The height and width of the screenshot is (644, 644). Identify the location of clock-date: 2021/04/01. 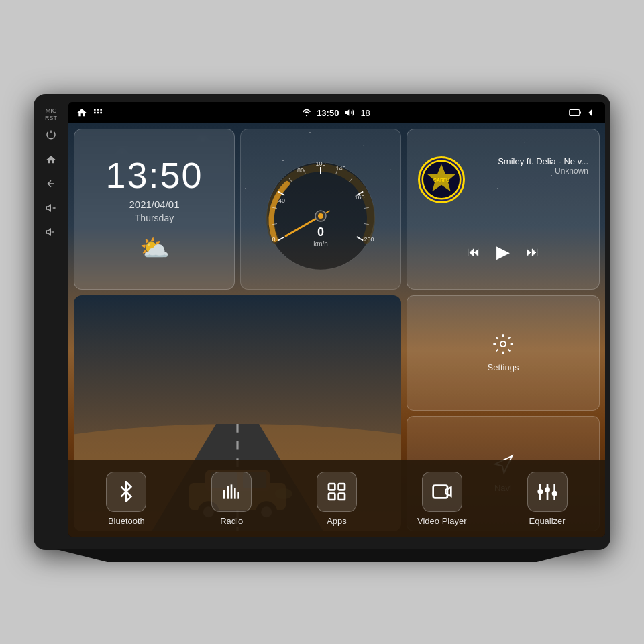
(154, 204).